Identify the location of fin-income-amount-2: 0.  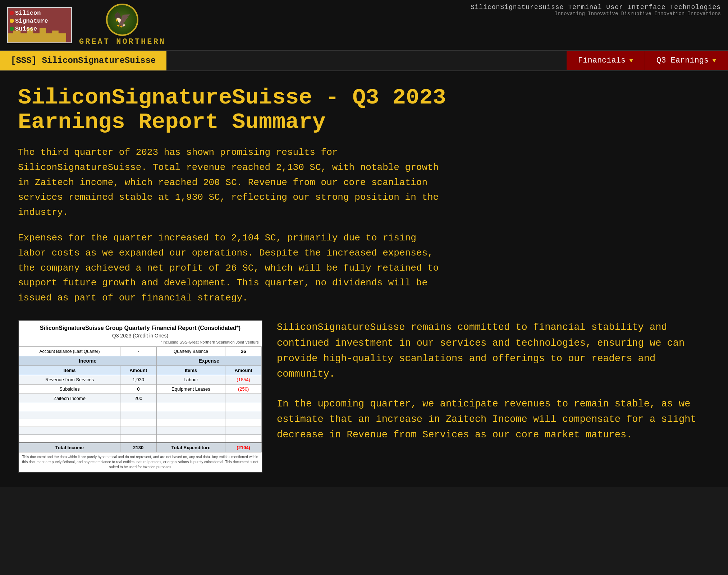
(138, 389).